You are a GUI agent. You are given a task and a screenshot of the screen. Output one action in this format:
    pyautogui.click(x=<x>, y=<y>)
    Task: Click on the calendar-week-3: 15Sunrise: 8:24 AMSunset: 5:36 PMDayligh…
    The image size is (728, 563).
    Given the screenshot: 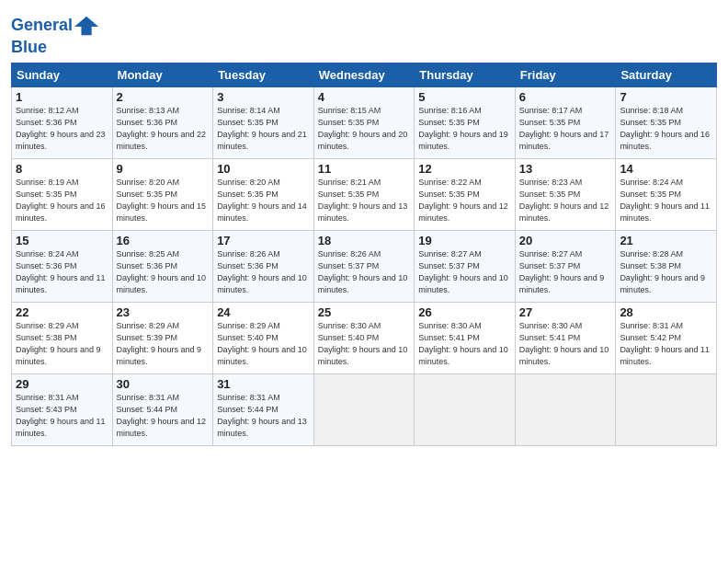 What is the action you would take?
    pyautogui.click(x=364, y=266)
    